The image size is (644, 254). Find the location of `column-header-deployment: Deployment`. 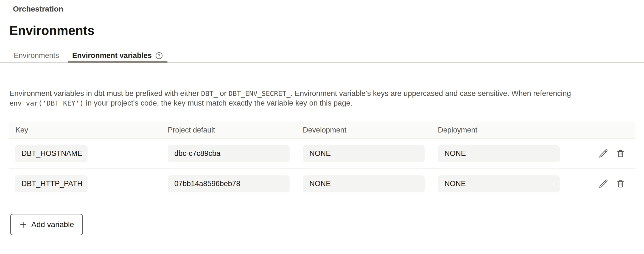

column-header-deployment: Deployment is located at coordinates (502, 130).